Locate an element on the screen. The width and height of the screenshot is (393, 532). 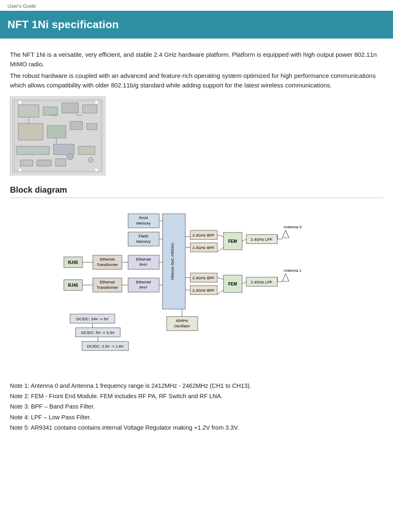
svg-text: RAM is located at coordinates (143, 218).